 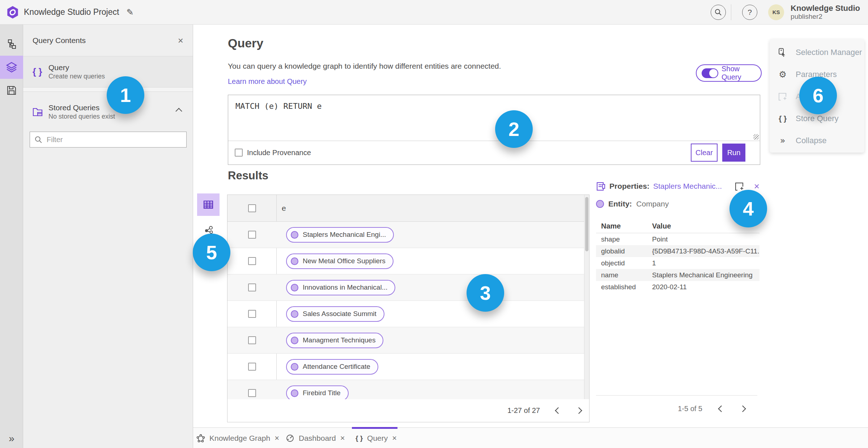 I want to click on column-header-e: e, so click(x=281, y=208).